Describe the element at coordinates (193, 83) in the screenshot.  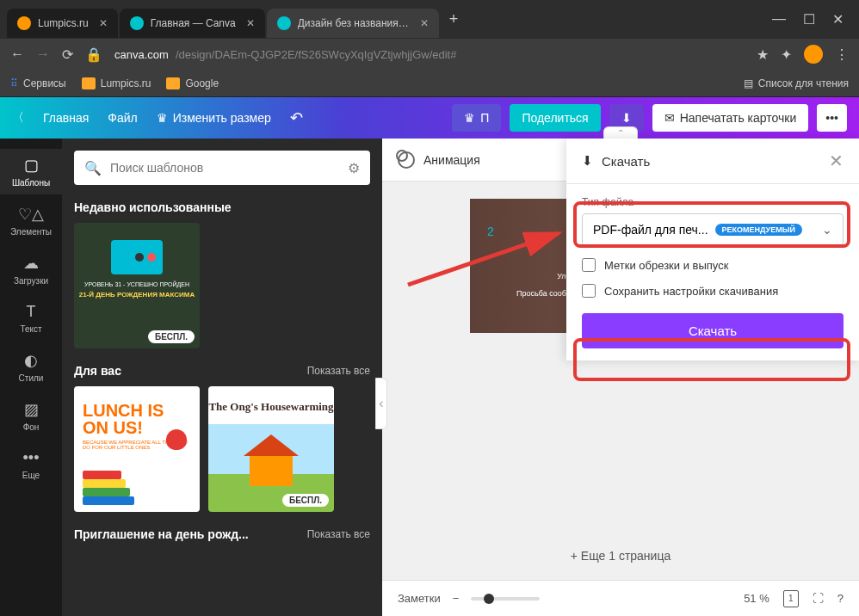
I see `bookmark-google: Google` at that location.